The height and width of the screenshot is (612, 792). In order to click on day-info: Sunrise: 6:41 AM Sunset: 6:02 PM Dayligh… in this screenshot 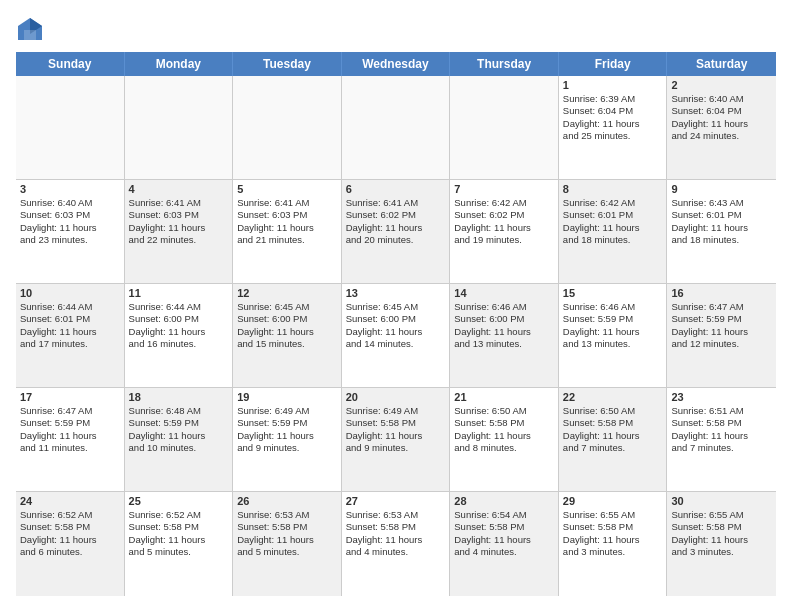, I will do `click(396, 222)`.